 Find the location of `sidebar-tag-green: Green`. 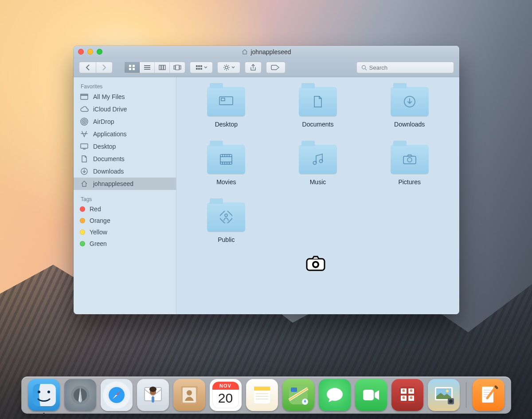

sidebar-tag-green: Green is located at coordinates (125, 244).